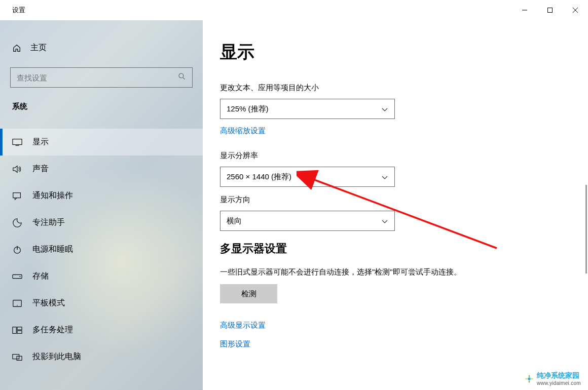 This screenshot has height=390, width=588. I want to click on nav-item-storage: 存储, so click(101, 277).